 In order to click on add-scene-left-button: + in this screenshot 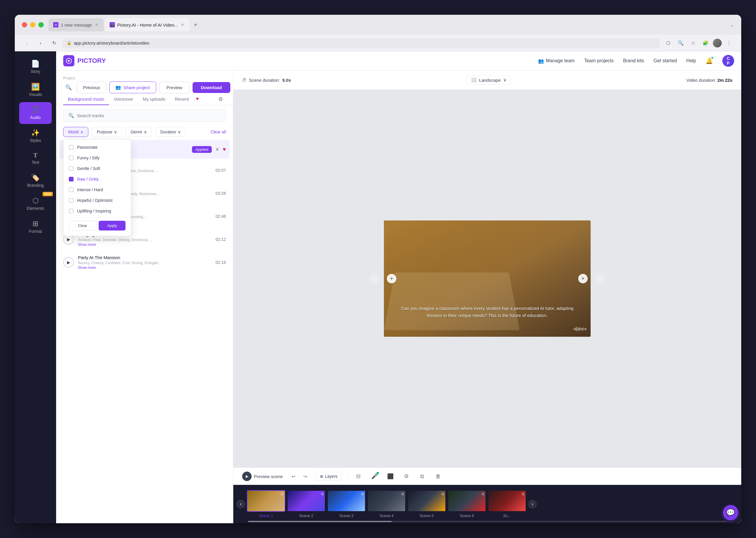, I will do `click(392, 279)`.